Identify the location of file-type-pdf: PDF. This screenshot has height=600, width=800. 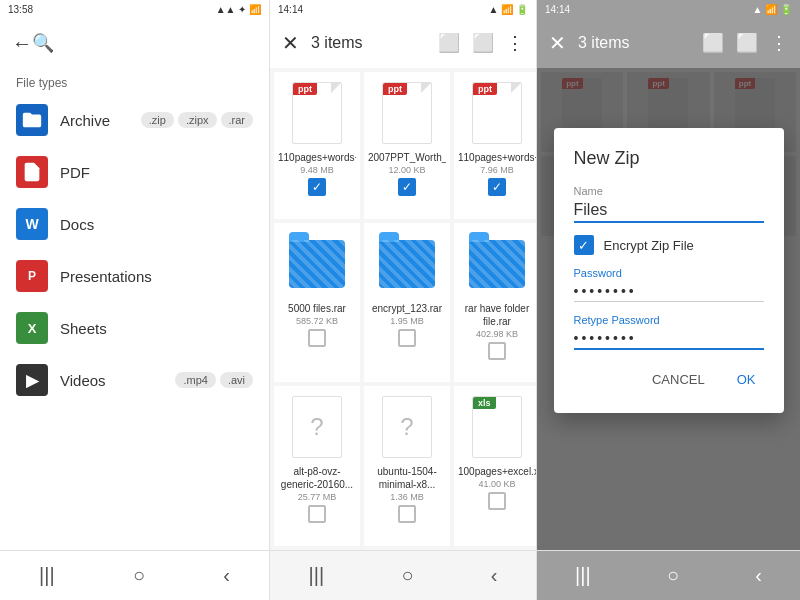
(134, 172).